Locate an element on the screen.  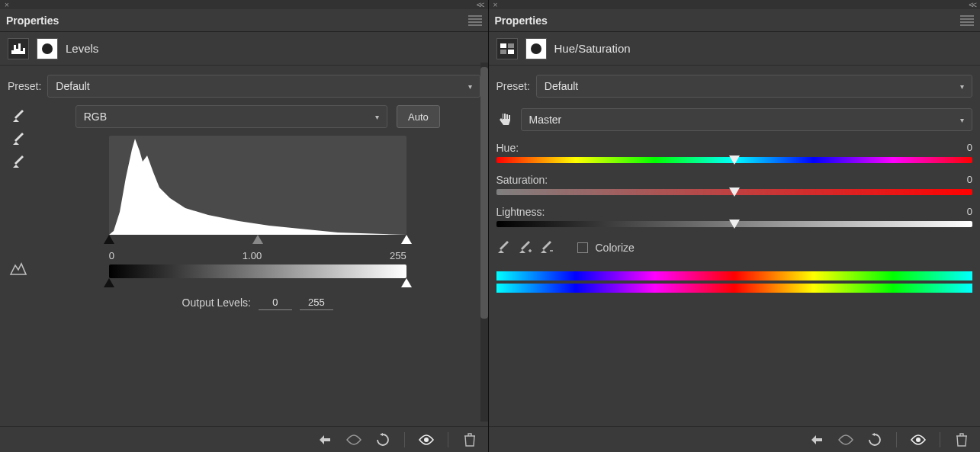
saturation-label: Saturation: is located at coordinates (522, 180).